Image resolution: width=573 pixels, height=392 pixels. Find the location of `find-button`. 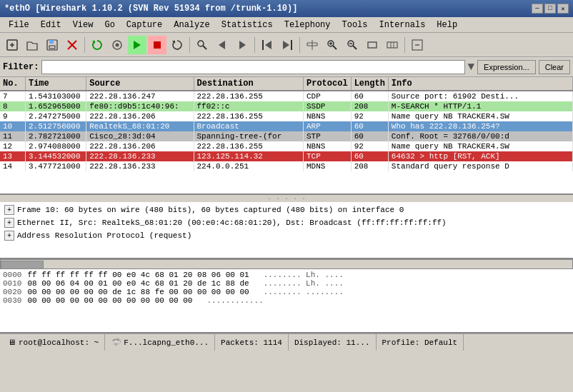

find-button is located at coordinates (202, 45).